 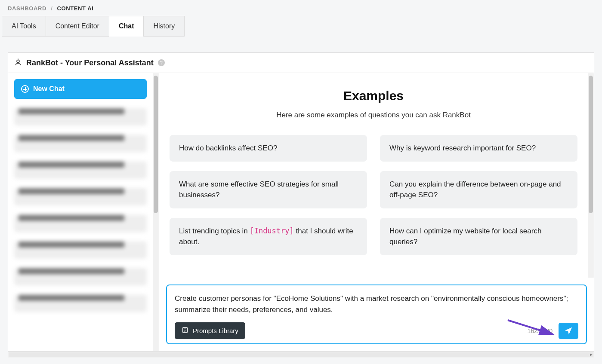 What do you see at coordinates (591, 175) in the screenshot?
I see `content-scrollbar` at bounding box center [591, 175].